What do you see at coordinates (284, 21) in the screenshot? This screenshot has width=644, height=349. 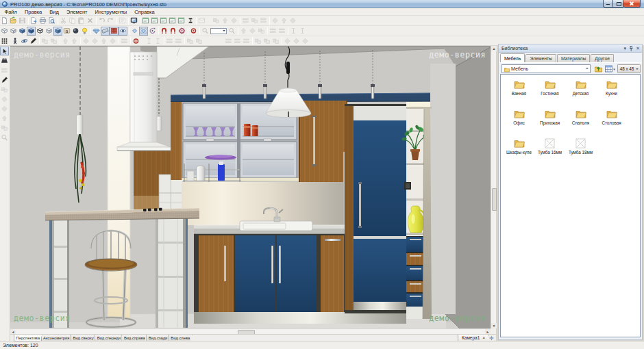 I see `space-2-button` at bounding box center [284, 21].